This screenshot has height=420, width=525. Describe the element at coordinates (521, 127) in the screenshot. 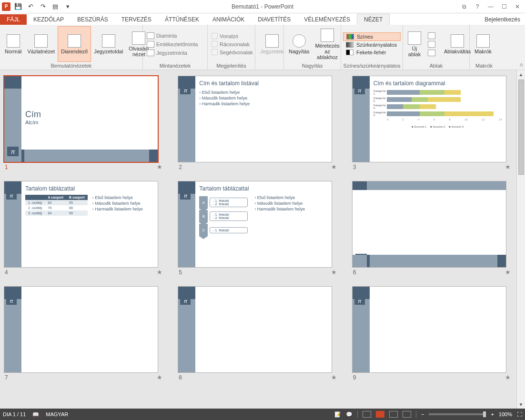

I see `scroll-thumb` at that location.